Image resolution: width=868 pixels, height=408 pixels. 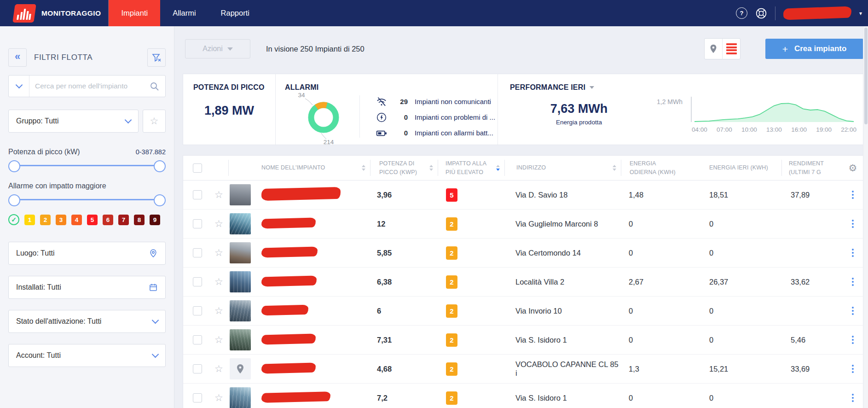 What do you see at coordinates (523, 369) in the screenshot?
I see `table-row: ☆ 4,68 2 VOCABOLO CAPANNE CL 85 i 1,3 15…` at bounding box center [523, 369].